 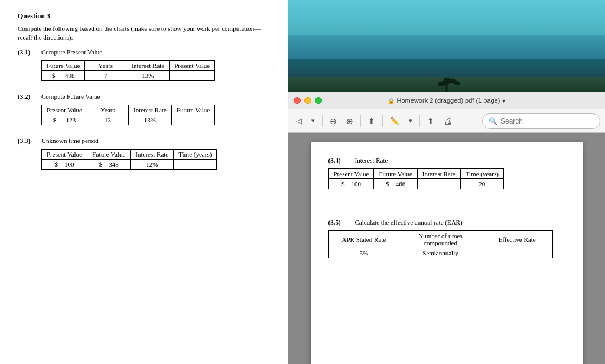 What do you see at coordinates (109, 164) in the screenshot?
I see `cell-fv: $ 348` at bounding box center [109, 164].